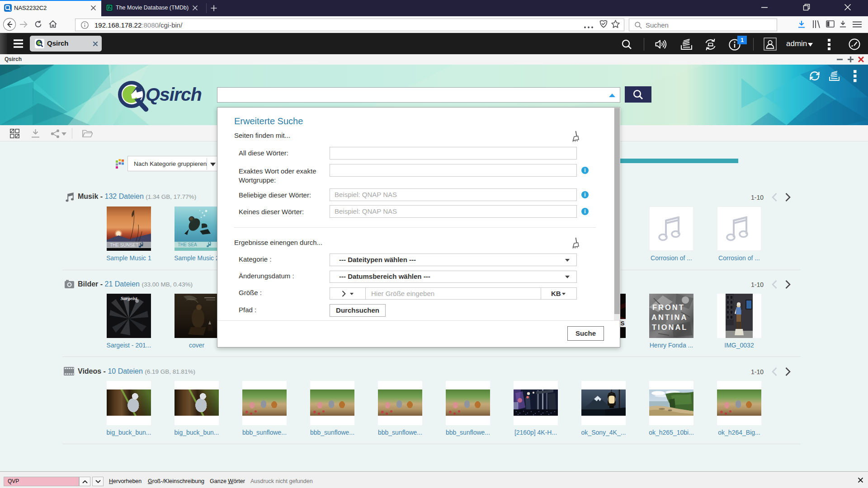 The height and width of the screenshot is (488, 868). What do you see at coordinates (129, 298) in the screenshot?
I see `svg-text: Sargeist` at bounding box center [129, 298].